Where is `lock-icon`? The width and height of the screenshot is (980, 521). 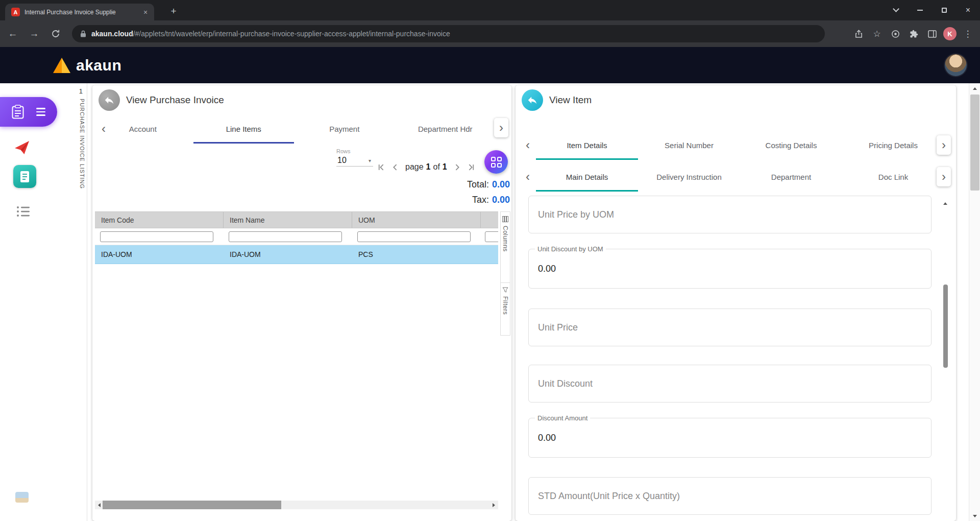 lock-icon is located at coordinates (83, 34).